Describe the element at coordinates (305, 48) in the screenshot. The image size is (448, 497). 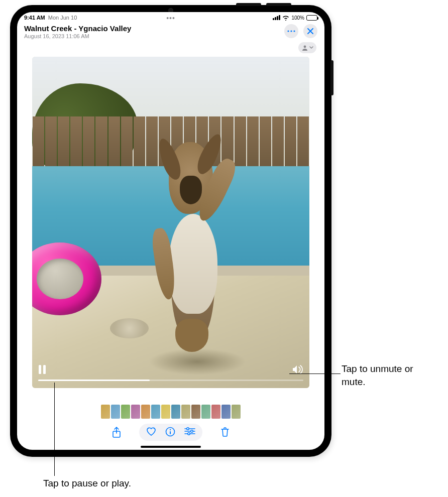
I see `people-icon` at that location.